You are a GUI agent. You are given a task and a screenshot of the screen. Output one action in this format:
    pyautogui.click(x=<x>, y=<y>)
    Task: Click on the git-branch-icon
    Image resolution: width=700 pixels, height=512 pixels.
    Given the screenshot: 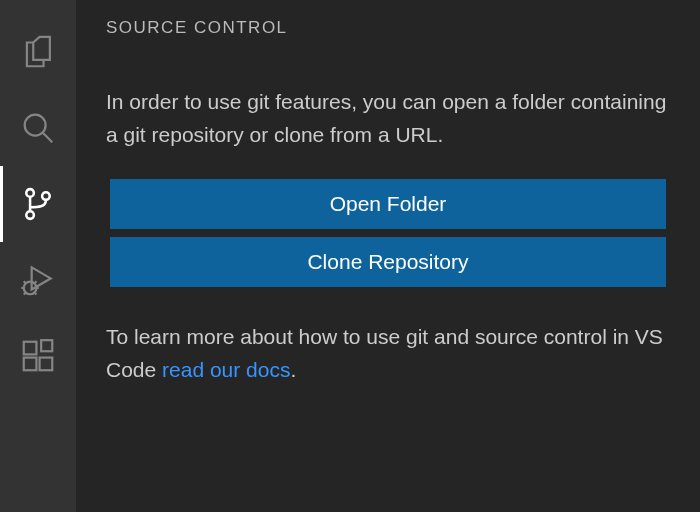 What is the action you would take?
    pyautogui.click(x=38, y=204)
    